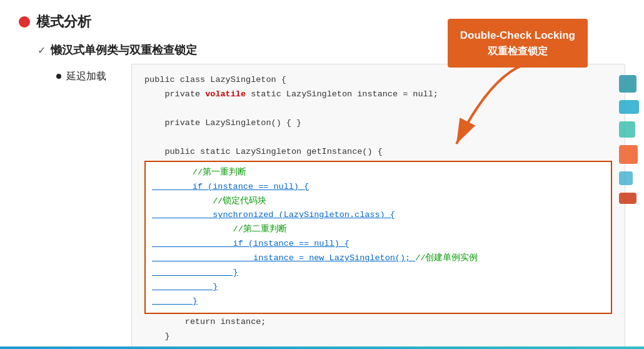  What do you see at coordinates (378, 336) in the screenshot?
I see `code-close-1: }` at bounding box center [378, 336].